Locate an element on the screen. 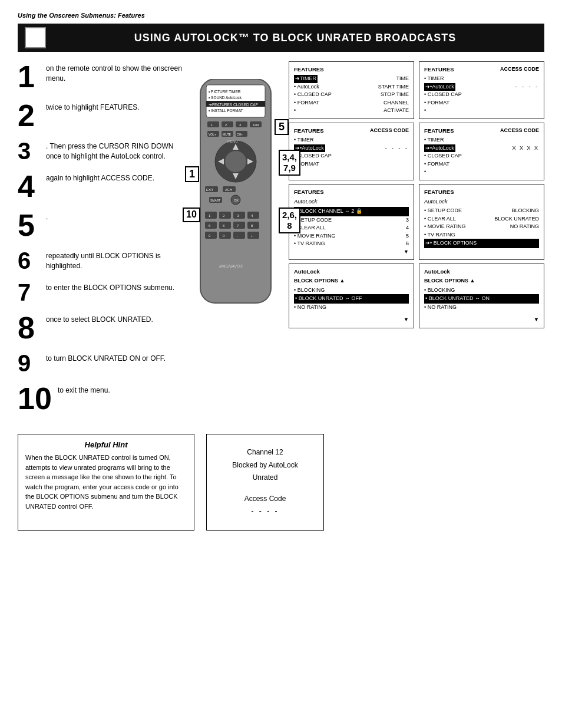 This screenshot has width=562, height=728. remote-area: • PICTURE TIMER • SOUND AutoLock ➔FEATUR… is located at coordinates (236, 242).